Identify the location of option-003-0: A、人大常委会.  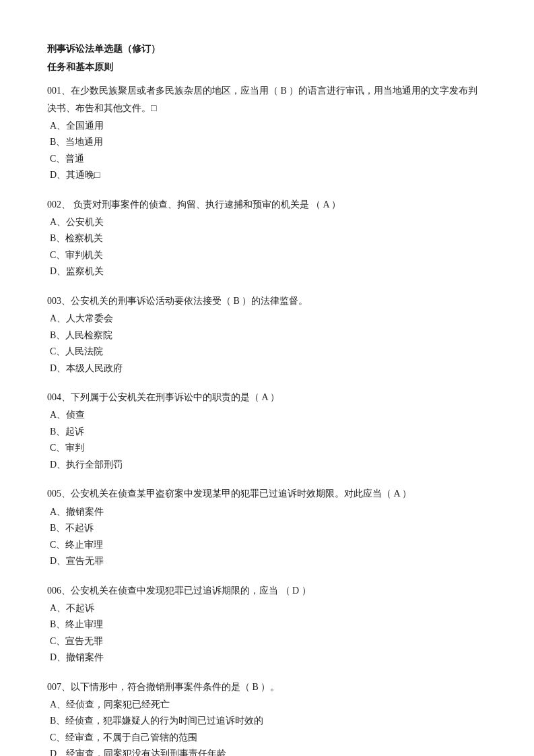
(267, 319).